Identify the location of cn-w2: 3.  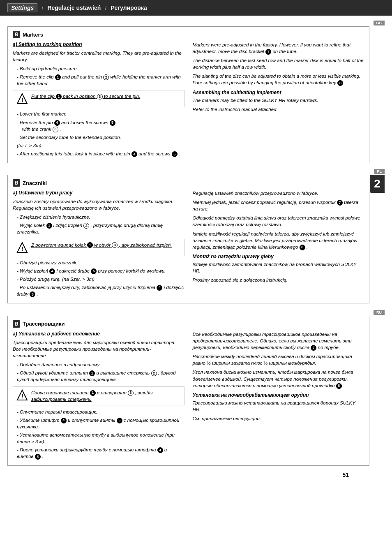
(100, 97).